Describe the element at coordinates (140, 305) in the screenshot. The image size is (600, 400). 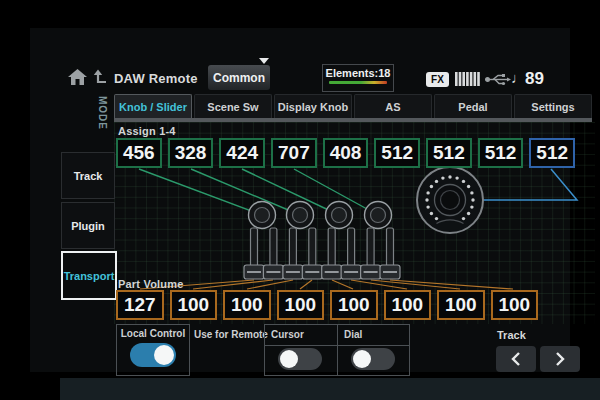
I see `part-volume-1: 127` at that location.